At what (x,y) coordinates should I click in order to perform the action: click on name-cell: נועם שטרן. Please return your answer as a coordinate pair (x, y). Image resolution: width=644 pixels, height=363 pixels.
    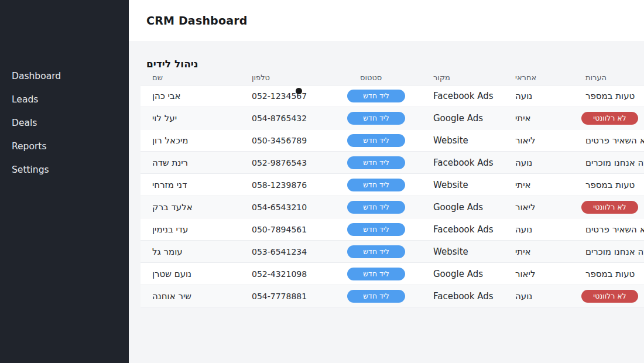
    Looking at the image, I should click on (190, 274).